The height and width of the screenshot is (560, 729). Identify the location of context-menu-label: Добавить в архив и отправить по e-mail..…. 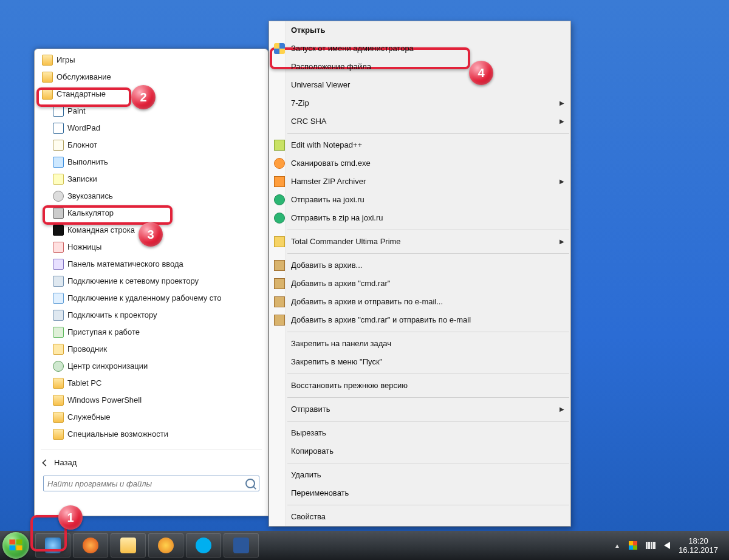
(367, 302).